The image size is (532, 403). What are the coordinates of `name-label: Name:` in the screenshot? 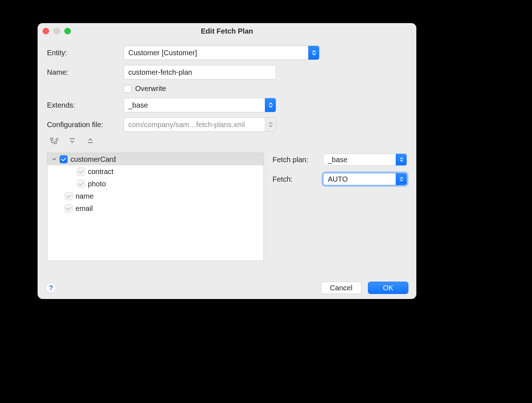 It's located at (85, 72).